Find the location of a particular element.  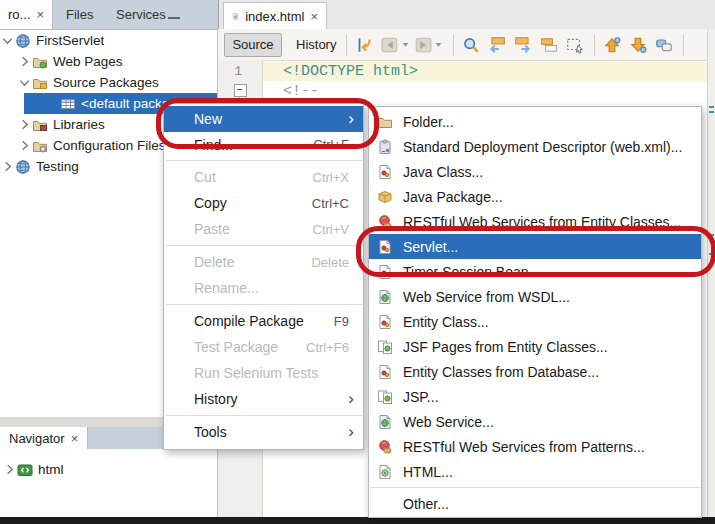

source-view-button: Source is located at coordinates (253, 45).